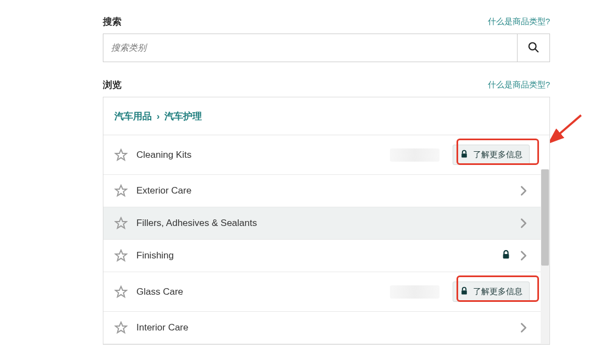  Describe the element at coordinates (519, 85) in the screenshot. I see `browse-help-link: 什么是商品类型?` at that location.